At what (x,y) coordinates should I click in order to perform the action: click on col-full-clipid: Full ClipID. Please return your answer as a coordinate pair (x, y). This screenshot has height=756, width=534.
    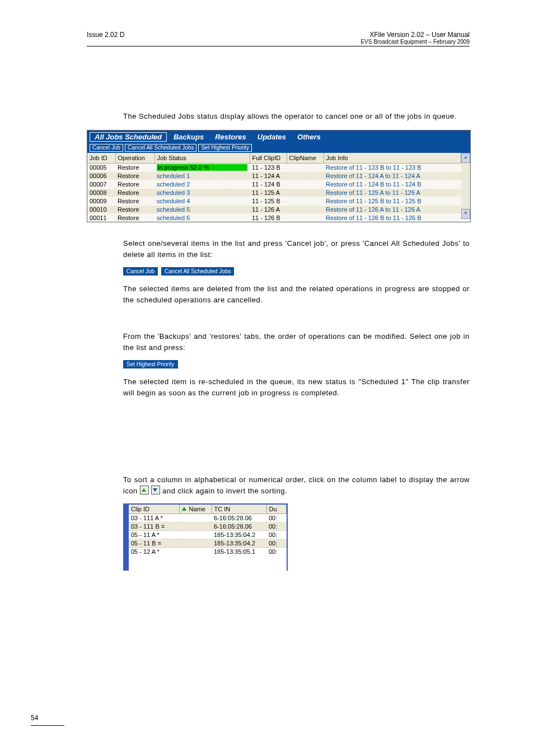
    Looking at the image, I should click on (268, 158).